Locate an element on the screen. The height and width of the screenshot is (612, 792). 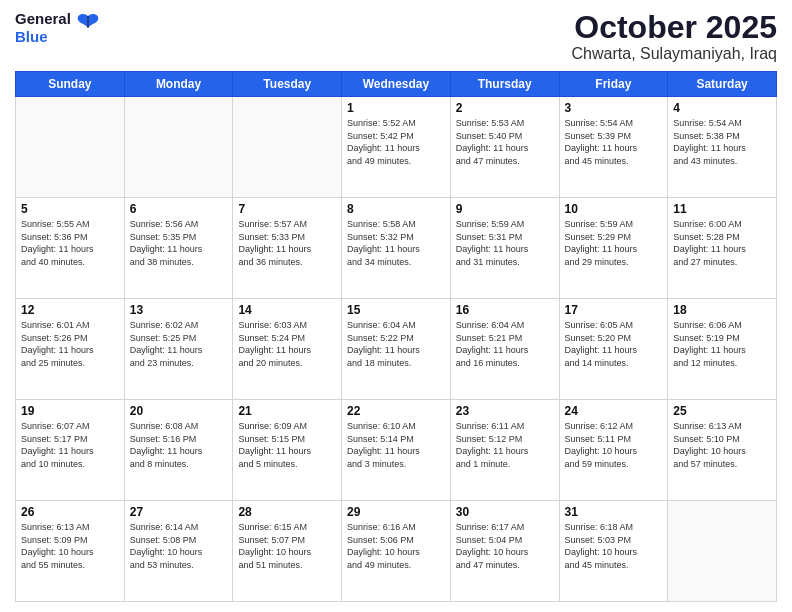
location: Chwarta, Sulaymaniyah, Iraq is located at coordinates (674, 54).